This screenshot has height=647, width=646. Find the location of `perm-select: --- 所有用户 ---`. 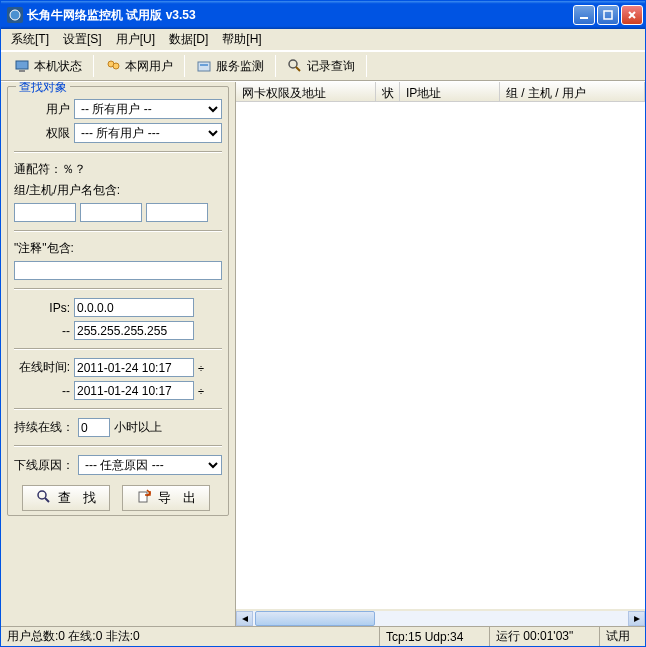

perm-select: --- 所有用户 --- is located at coordinates (148, 133).